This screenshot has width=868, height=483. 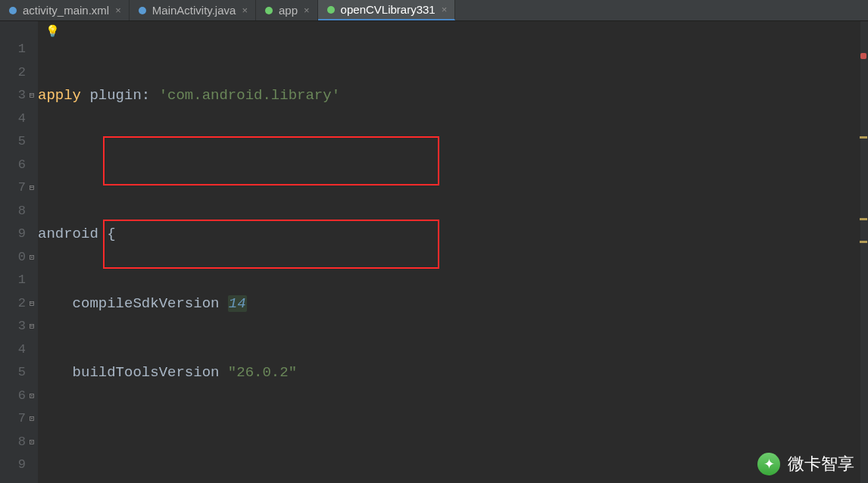 I want to click on tab-mainactivity-java: MainActivity.java ×, so click(x=192, y=11).